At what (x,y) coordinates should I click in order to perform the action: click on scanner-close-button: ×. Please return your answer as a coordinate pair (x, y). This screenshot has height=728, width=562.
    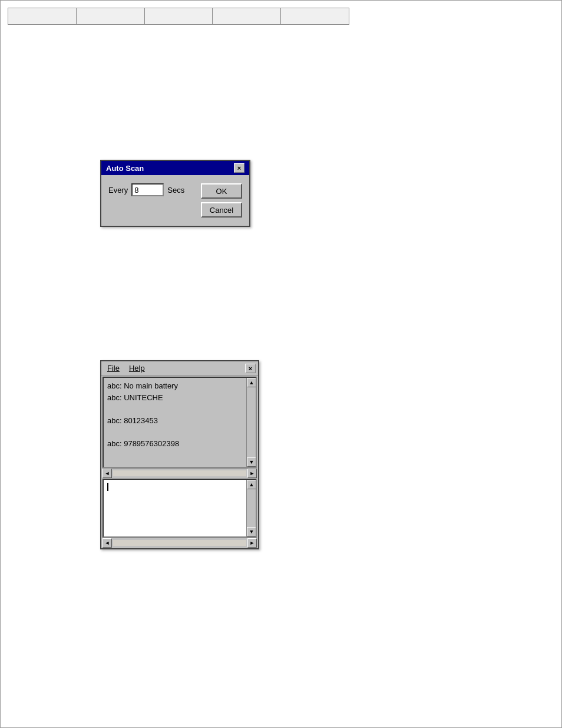
    Looking at the image, I should click on (250, 368).